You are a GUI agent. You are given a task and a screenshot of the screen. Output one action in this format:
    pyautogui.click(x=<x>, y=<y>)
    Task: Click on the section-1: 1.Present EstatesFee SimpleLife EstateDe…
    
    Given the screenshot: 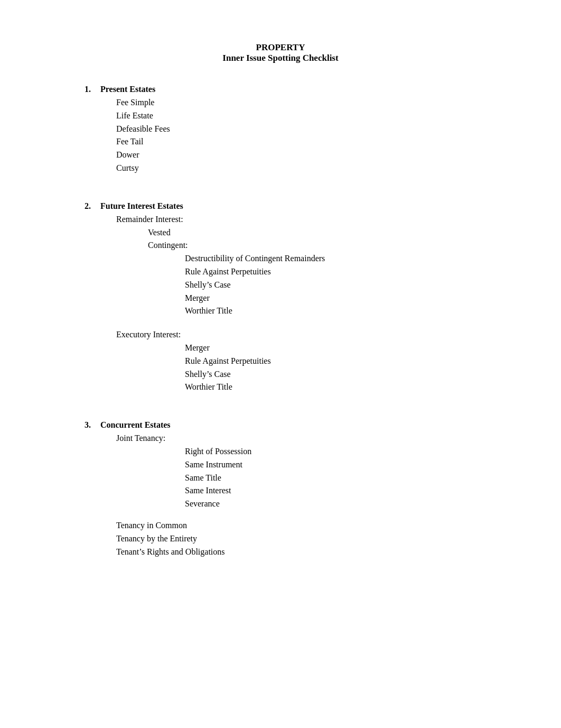 What is the action you would take?
    pyautogui.click(x=280, y=130)
    